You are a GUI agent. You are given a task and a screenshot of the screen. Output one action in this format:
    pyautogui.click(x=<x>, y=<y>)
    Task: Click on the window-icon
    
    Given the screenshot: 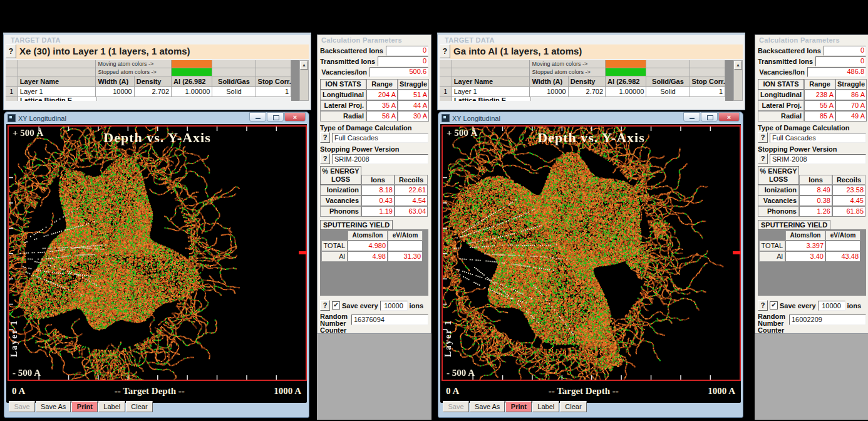 What is the action you would take?
    pyautogui.click(x=11, y=118)
    